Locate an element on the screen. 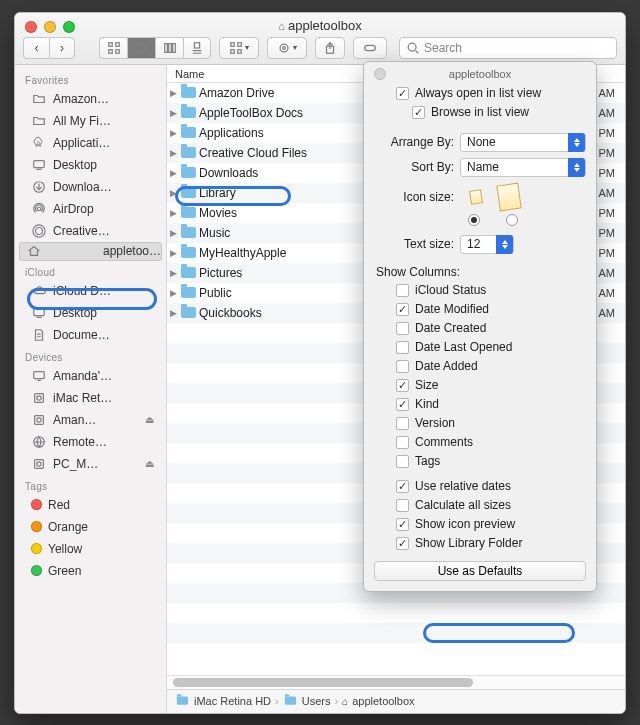 The width and height of the screenshot is (640, 725). column-checkbox: iCloud Status is located at coordinates (480, 290).